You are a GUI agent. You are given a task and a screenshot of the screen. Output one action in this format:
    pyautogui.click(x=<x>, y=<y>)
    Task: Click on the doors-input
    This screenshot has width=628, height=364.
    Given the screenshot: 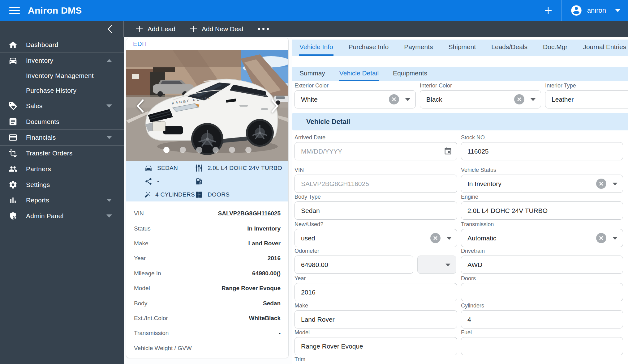 What is the action you would take?
    pyautogui.click(x=542, y=292)
    